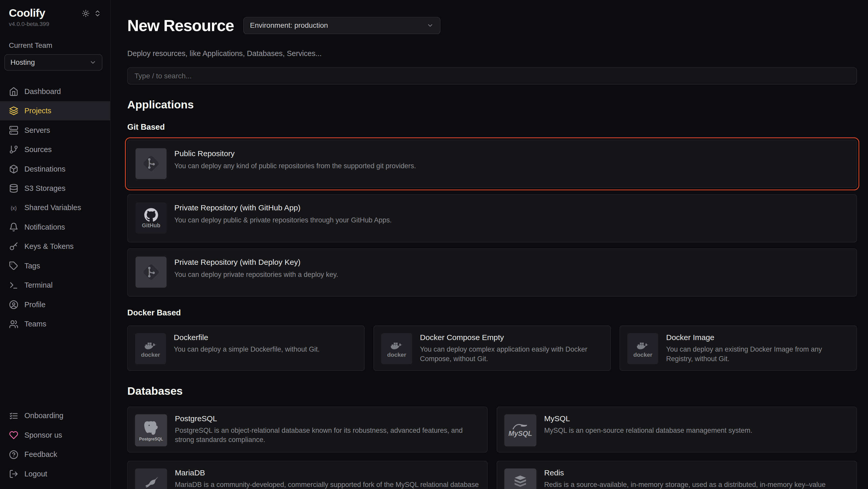 The height and width of the screenshot is (489, 868). I want to click on key-icon, so click(14, 247).